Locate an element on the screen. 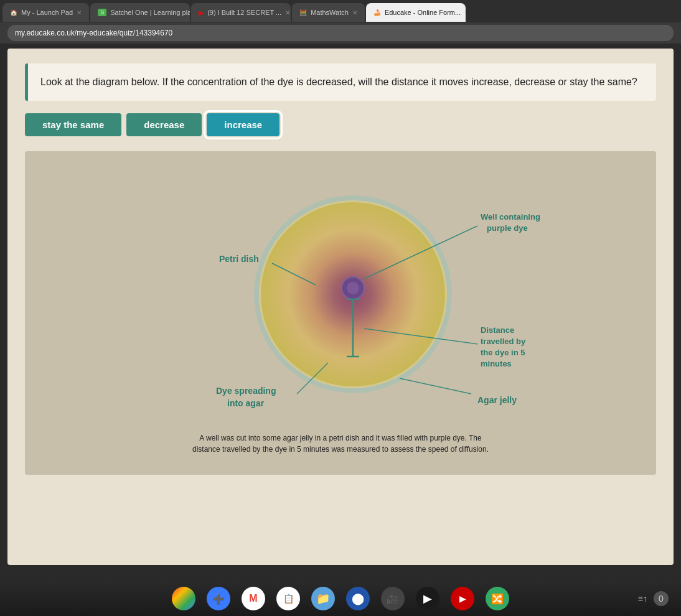 Image resolution: width=681 pixels, height=616 pixels. svg-text: Agar jelly is located at coordinates (497, 400).